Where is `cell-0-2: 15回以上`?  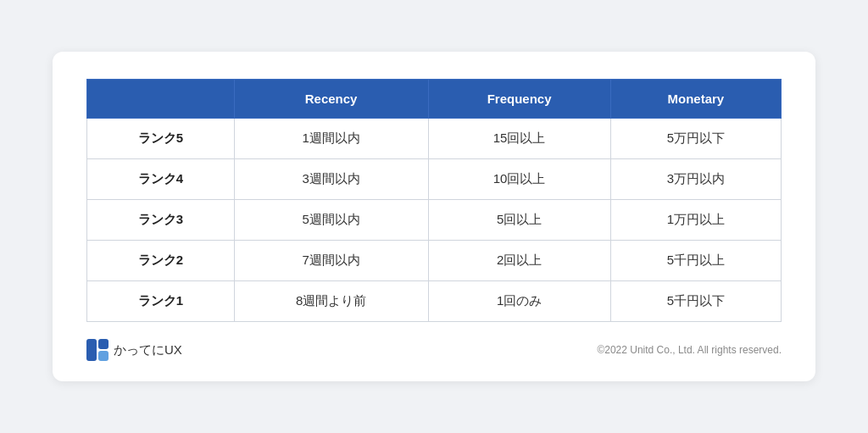 cell-0-2: 15回以上 is located at coordinates (519, 139).